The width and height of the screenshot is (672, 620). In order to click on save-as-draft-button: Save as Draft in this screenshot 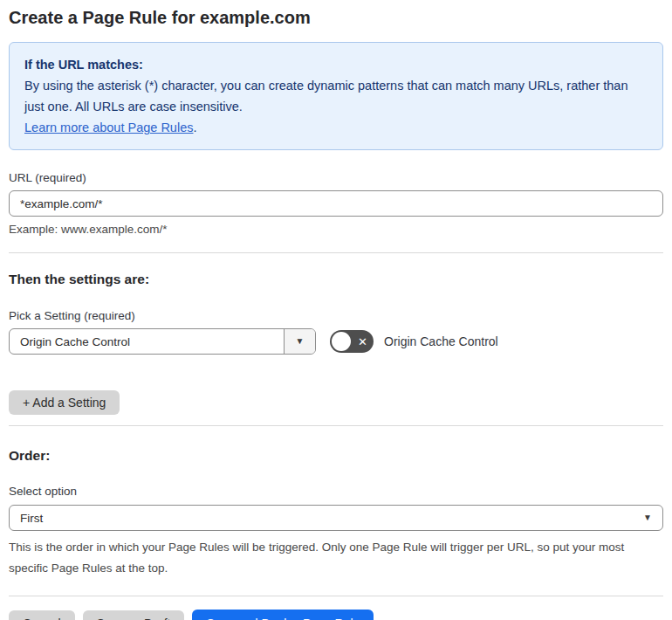, I will do `click(134, 615)`.